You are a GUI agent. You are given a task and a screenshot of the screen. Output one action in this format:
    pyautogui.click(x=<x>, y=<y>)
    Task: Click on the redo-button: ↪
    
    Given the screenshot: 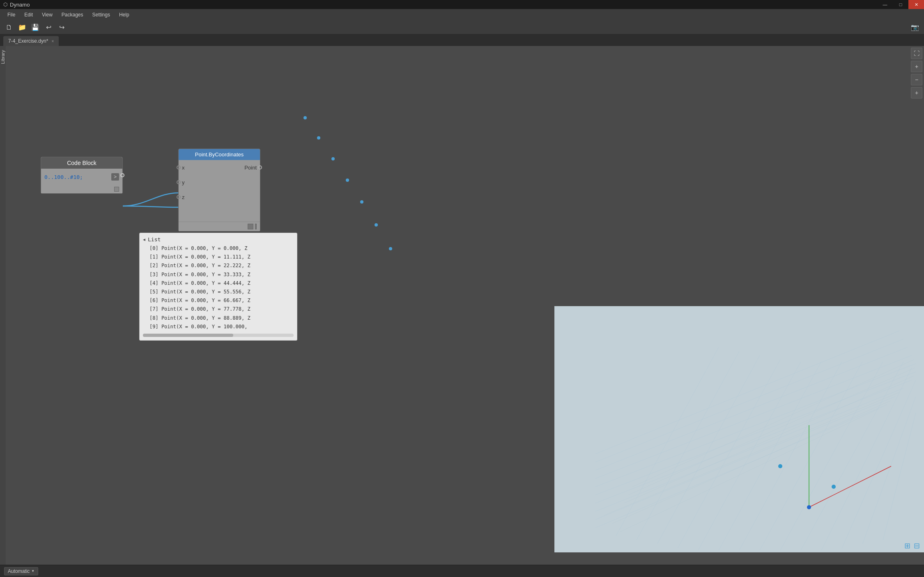 What is the action you would take?
    pyautogui.click(x=62, y=27)
    